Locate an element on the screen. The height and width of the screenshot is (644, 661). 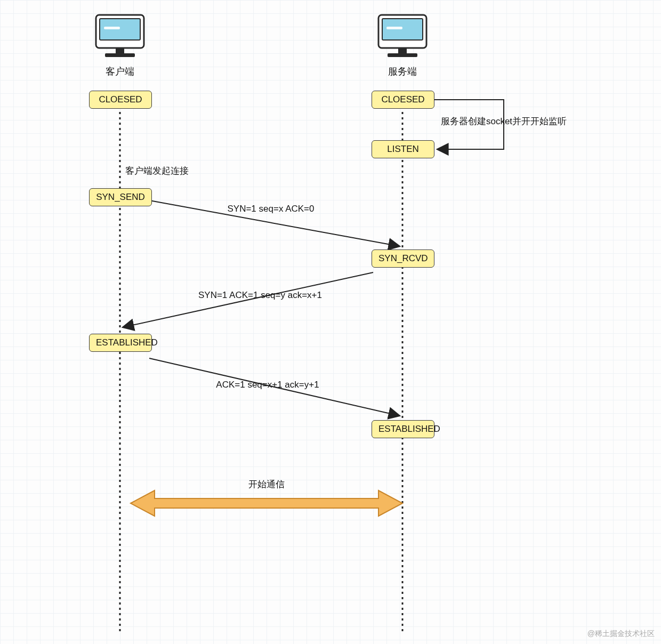
start-communication-arrow is located at coordinates (267, 503).